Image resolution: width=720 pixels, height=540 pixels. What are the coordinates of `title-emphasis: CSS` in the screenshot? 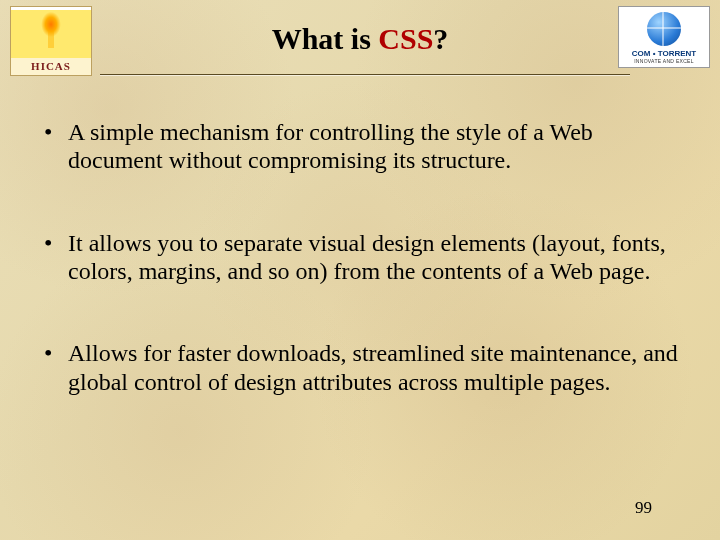 It's located at (406, 38).